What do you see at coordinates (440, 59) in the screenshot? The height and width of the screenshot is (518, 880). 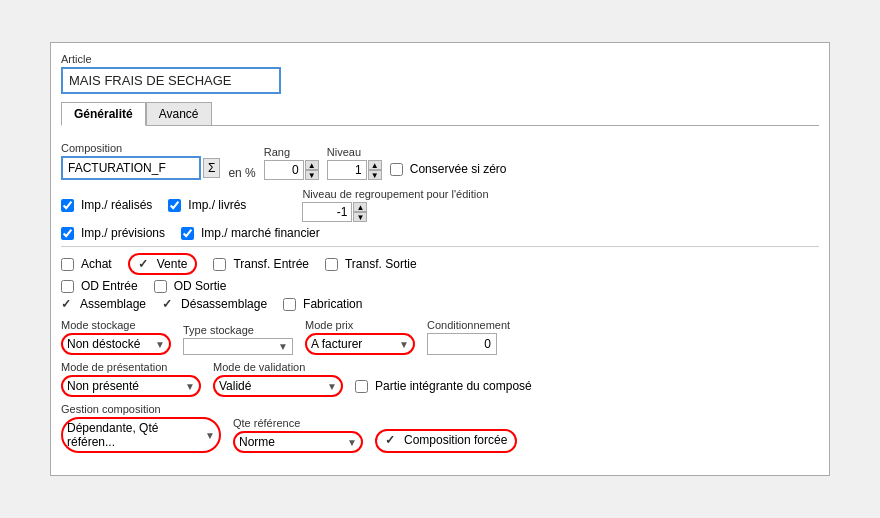 I see `article-label: Article` at bounding box center [440, 59].